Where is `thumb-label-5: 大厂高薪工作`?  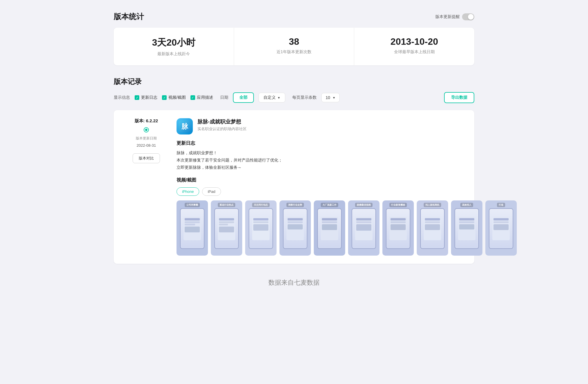
thumb-label-5: 大厂高薪工作 is located at coordinates (329, 205).